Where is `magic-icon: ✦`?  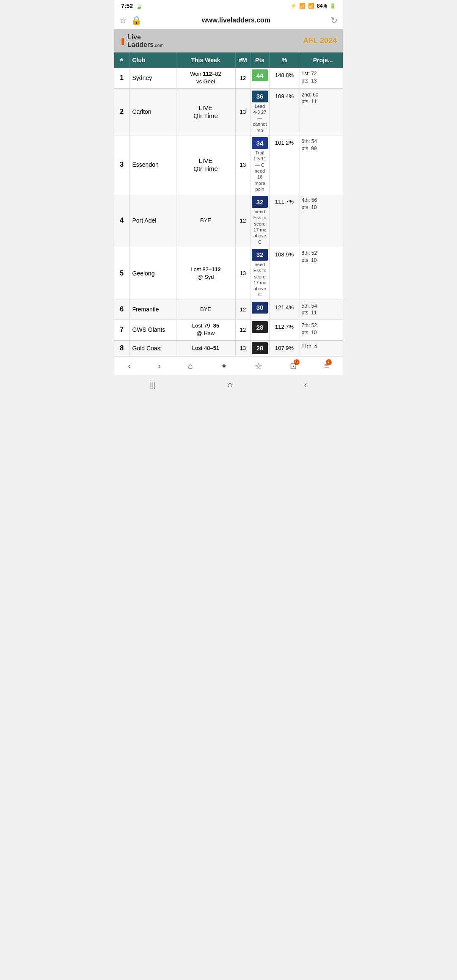
magic-icon: ✦ is located at coordinates (224, 366).